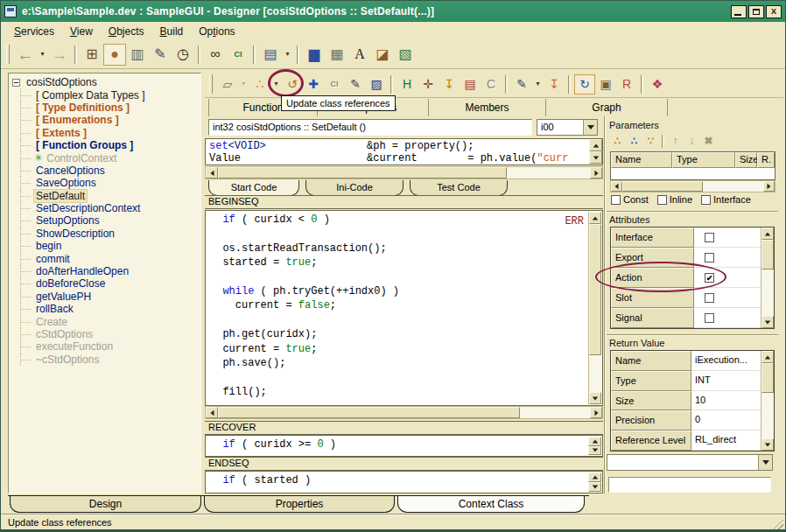  I want to click on data-form-button: ▤, so click(270, 54).